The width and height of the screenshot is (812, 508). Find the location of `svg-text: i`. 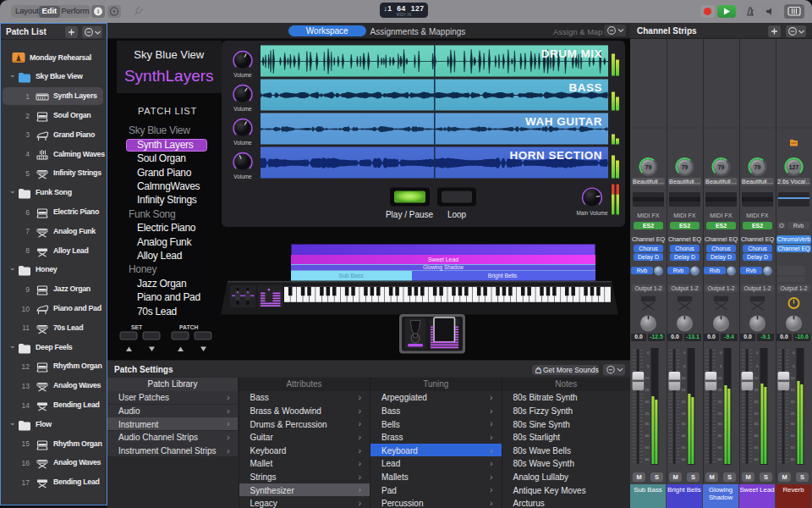

svg-text: i is located at coordinates (98, 12).